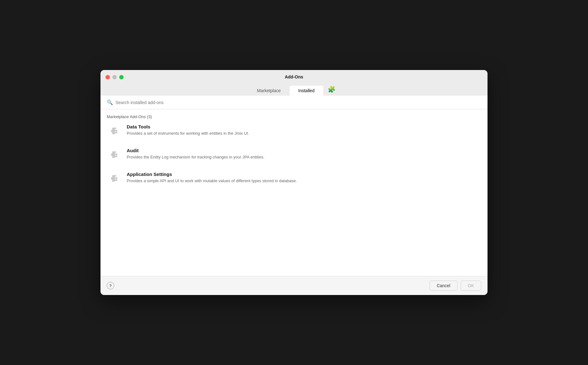  I want to click on maximize-button, so click(121, 77).